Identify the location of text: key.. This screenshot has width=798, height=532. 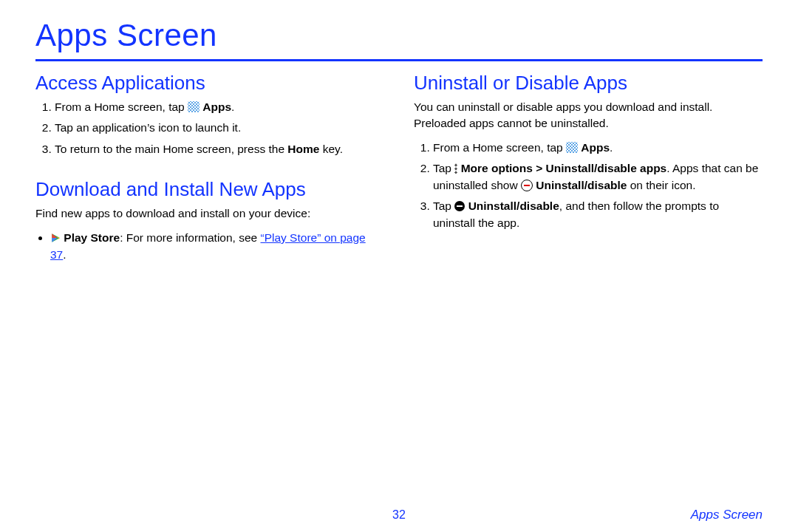
(332, 149).